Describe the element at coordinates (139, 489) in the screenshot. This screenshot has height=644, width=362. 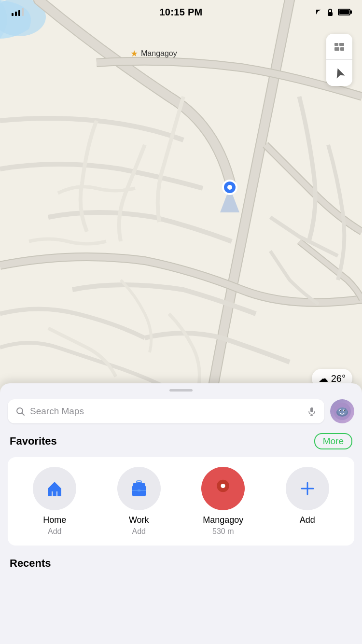
I see `work-icon-circle` at that location.